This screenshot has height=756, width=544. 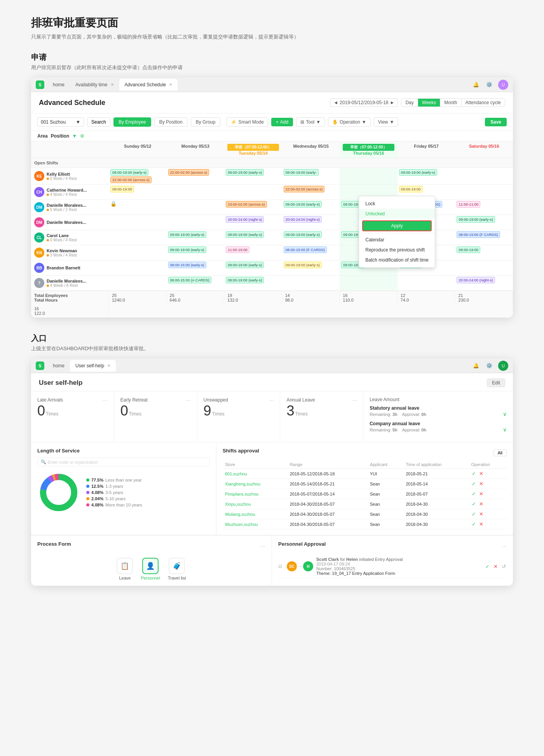 What do you see at coordinates (171, 122) in the screenshot?
I see `by-position-button: By Position` at bounding box center [171, 122].